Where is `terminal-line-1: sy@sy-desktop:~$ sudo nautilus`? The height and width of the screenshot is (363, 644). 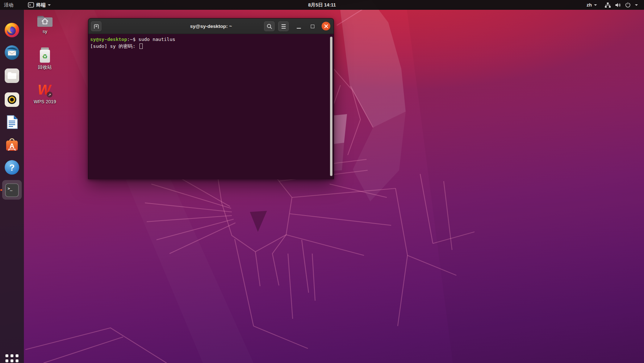
terminal-line-1: sy@sy-desktop:~$ sudo nautilus is located at coordinates (208, 39).